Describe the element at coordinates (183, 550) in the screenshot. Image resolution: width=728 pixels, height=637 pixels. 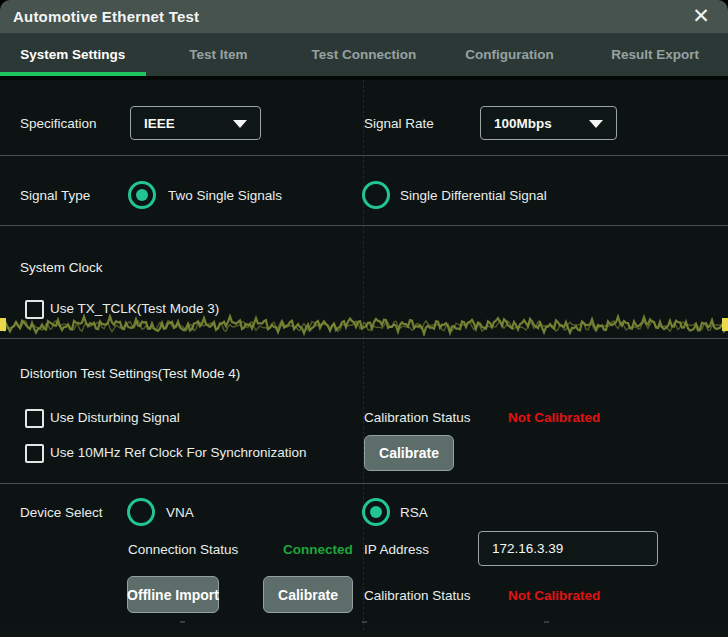
I see `connection-status-label: Connection Status` at that location.